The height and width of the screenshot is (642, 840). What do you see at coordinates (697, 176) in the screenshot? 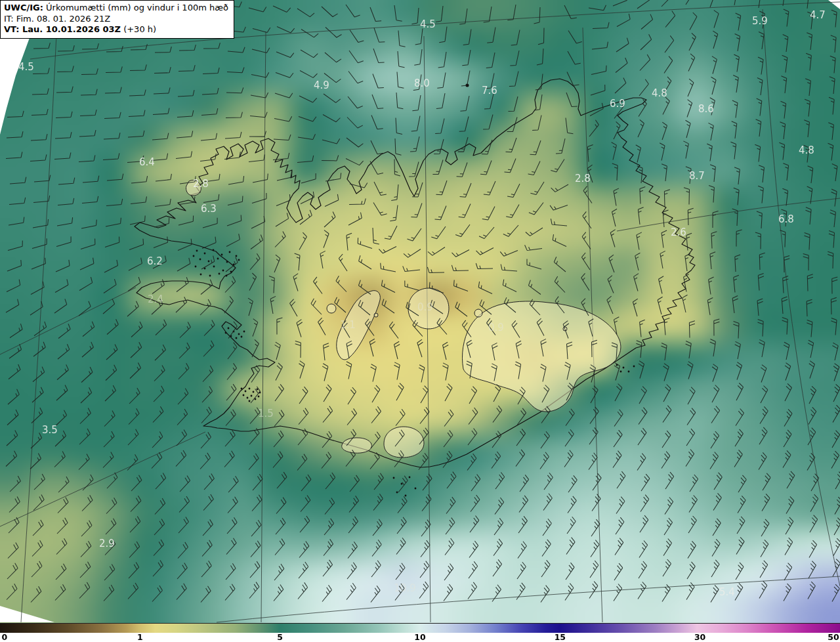
I see `map-value-label: 8.7` at bounding box center [697, 176].